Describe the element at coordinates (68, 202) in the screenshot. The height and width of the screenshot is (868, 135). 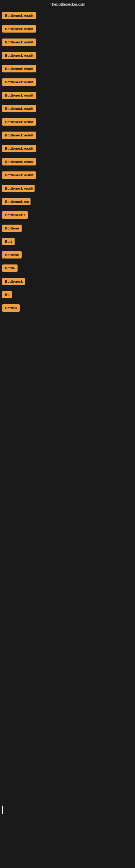
I see `list-item: Bottleneck res` at that location.